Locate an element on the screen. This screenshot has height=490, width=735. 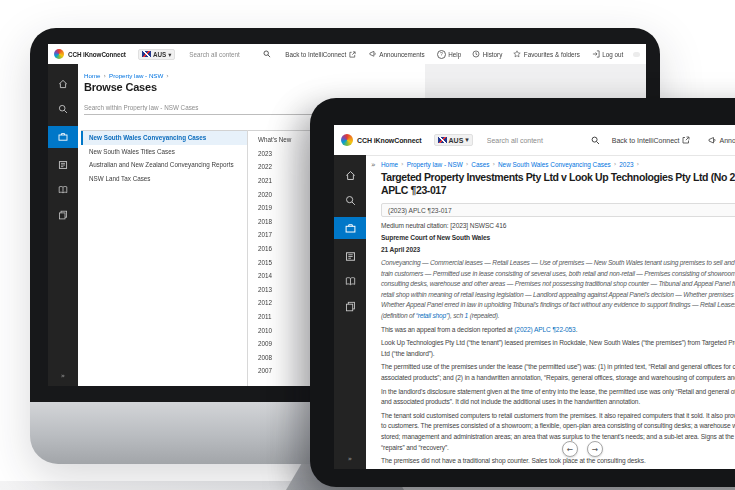
page-title: Browse Cases is located at coordinates (120, 87).